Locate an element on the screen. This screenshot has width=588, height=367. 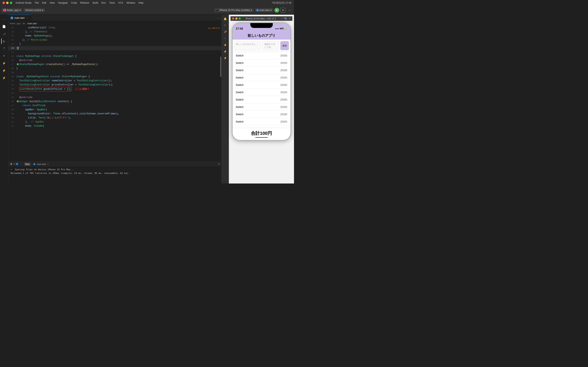
sim-home-icon: ⌂ is located at coordinates (282, 18).